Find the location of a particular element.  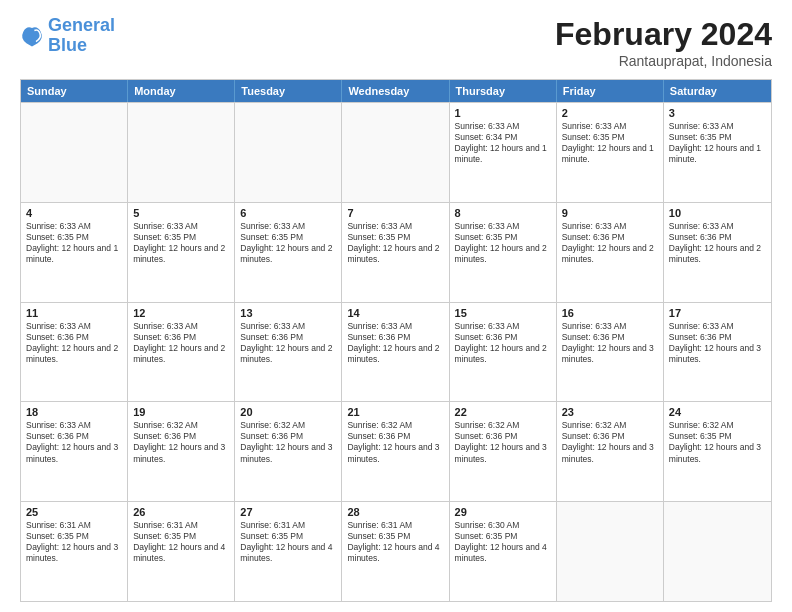

title-block: February 2024 Rantauprapat, Indonesia is located at coordinates (664, 42).